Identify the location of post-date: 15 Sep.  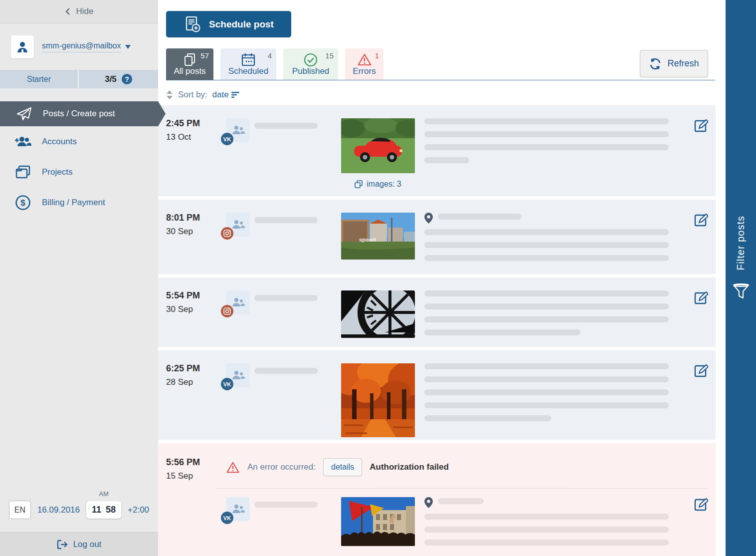
(196, 476).